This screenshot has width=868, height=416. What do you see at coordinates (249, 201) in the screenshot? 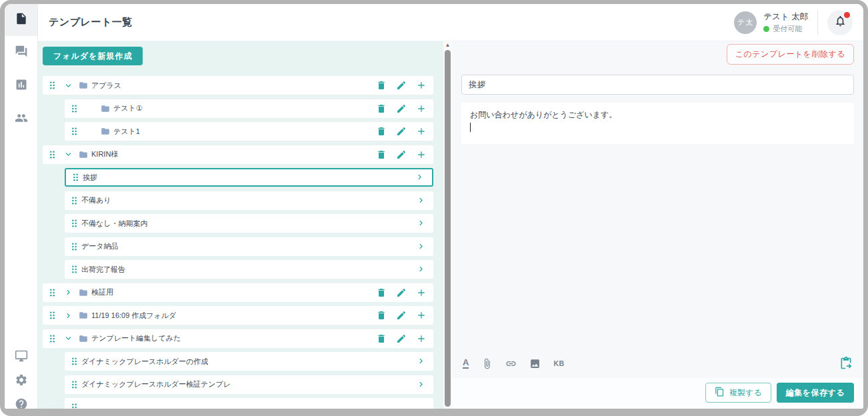
I see `template-row: 不備あり` at bounding box center [249, 201].